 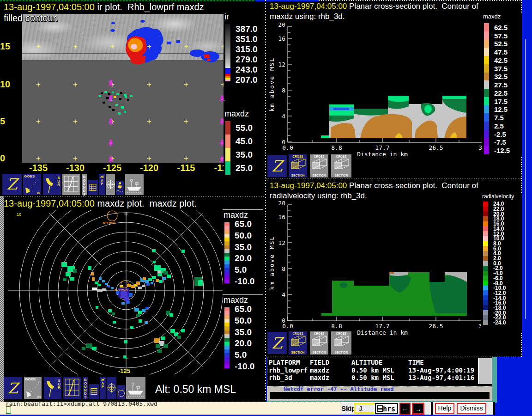 What do you see at coordinates (227, 17) in the screenshot?
I see `colorbar-title: ir` at bounding box center [227, 17].